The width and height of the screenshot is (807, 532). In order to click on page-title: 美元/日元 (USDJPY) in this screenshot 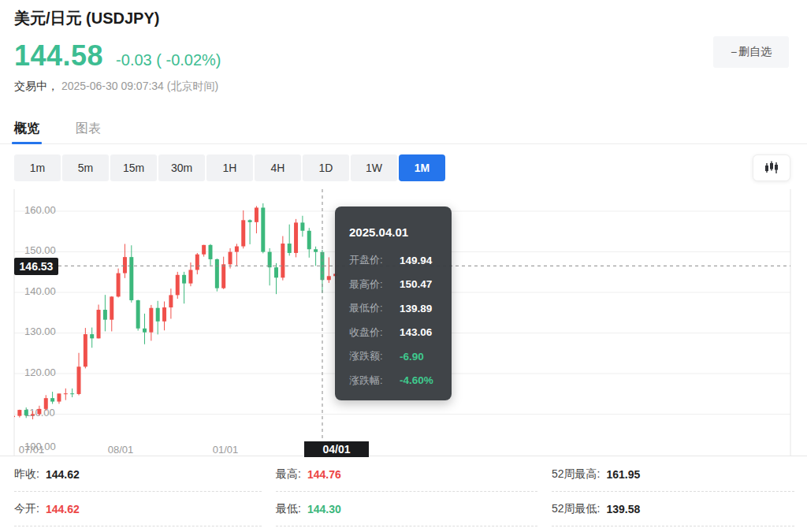, I will do `click(87, 19)`.